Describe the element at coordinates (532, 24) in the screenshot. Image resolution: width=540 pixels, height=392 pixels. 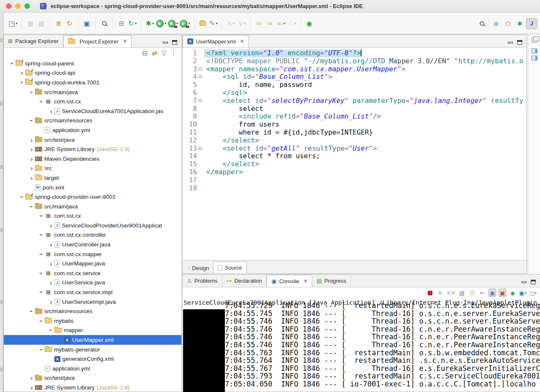
I see `java-perspective-button: J` at that location.